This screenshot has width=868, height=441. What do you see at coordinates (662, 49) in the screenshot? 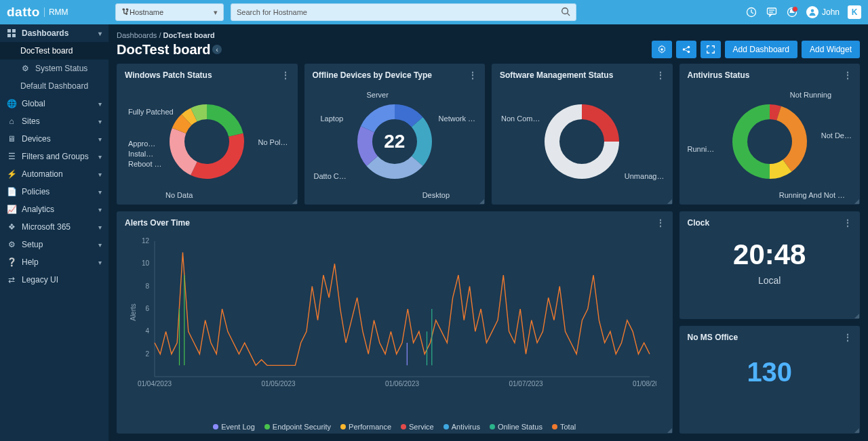
I see `settings-button` at bounding box center [662, 49].